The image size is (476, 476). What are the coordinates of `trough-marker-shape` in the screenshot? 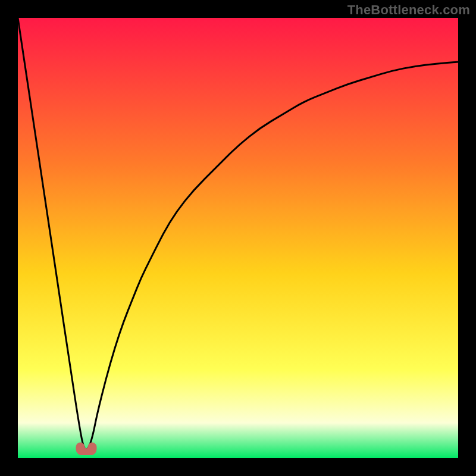 It's located at (86, 449).